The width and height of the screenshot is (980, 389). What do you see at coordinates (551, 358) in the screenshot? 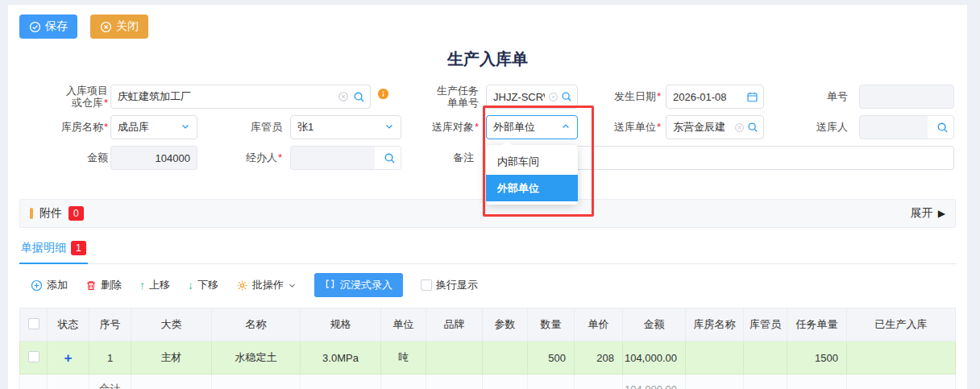
I see `row-qty-cell: 500` at bounding box center [551, 358].